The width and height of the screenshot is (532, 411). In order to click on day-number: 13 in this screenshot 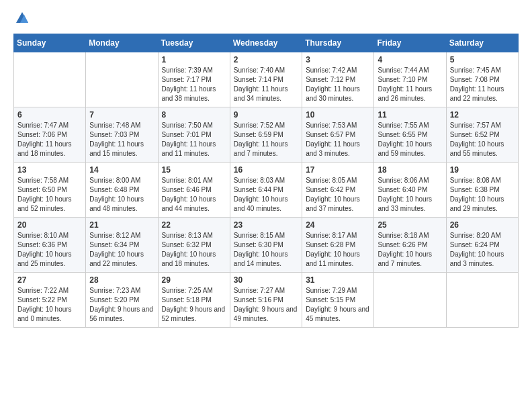, I will do `click(50, 170)`.